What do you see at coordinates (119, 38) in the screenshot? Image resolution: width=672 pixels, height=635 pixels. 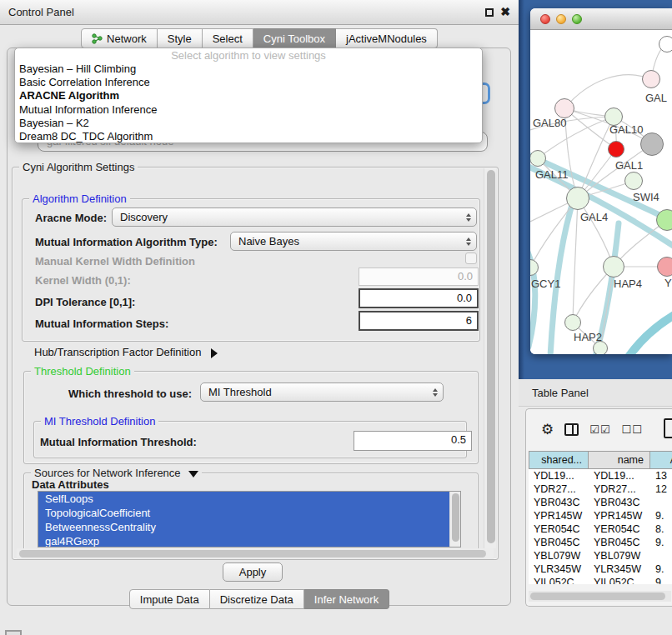 I see `tab-network: Network` at bounding box center [119, 38].